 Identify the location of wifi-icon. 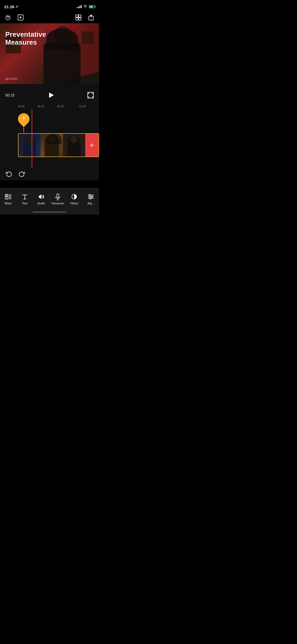
(85, 7).